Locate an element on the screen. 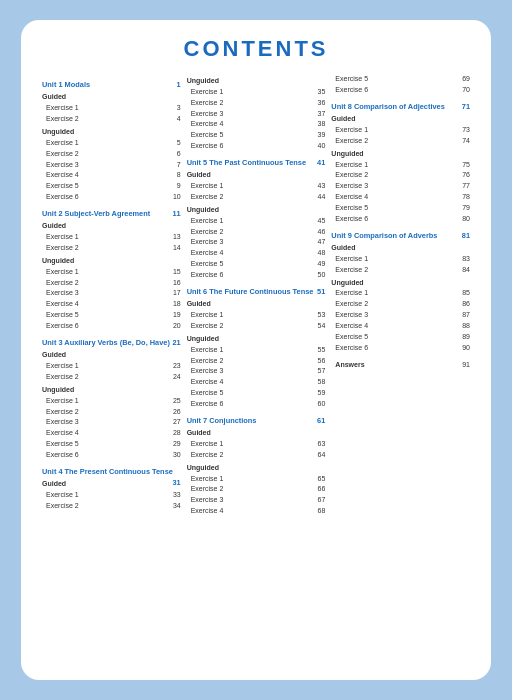 The image size is (512, 700). list-item: Exercise 165 is located at coordinates (256, 480).